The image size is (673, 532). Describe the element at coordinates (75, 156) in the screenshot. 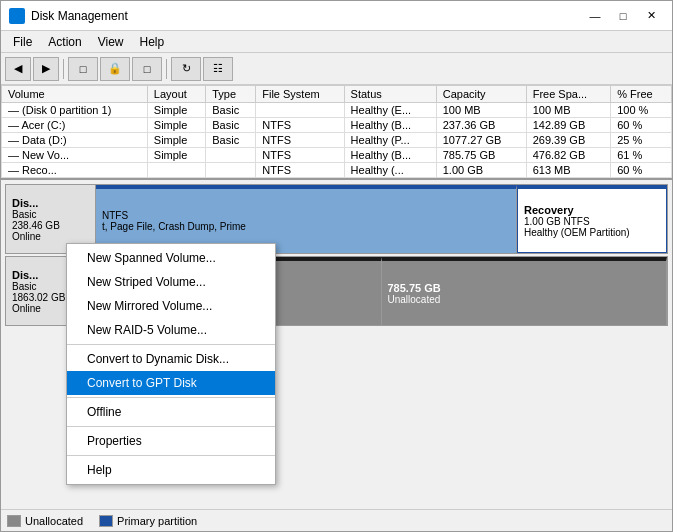

I see `cell-volume: — New Vo...` at that location.